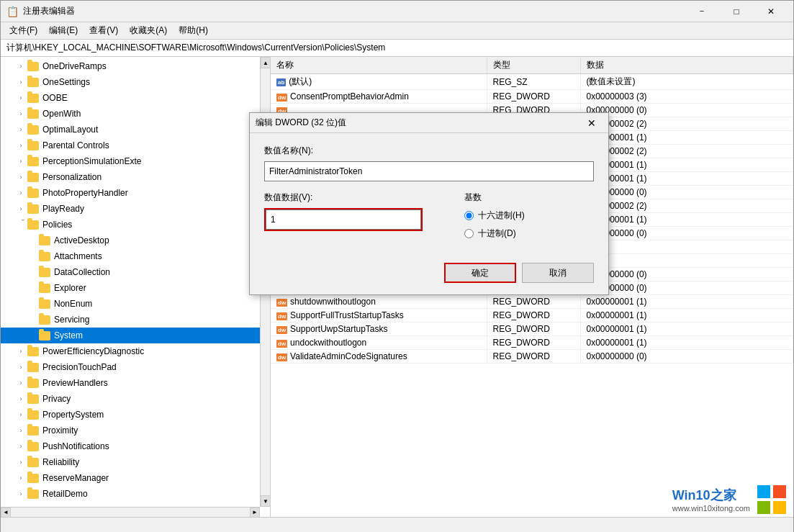 This screenshot has height=532, width=794. What do you see at coordinates (135, 82) in the screenshot?
I see `tree-item-onesettings: › OneSettings` at bounding box center [135, 82].